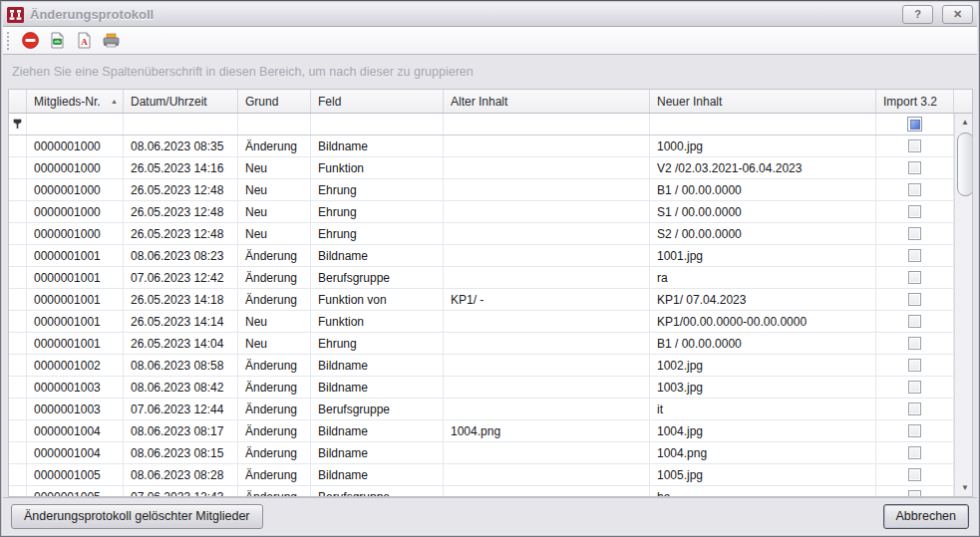 The height and width of the screenshot is (537, 980). What do you see at coordinates (963, 305) in the screenshot?
I see `vertical-scrollbar: ▲ ▼` at bounding box center [963, 305].